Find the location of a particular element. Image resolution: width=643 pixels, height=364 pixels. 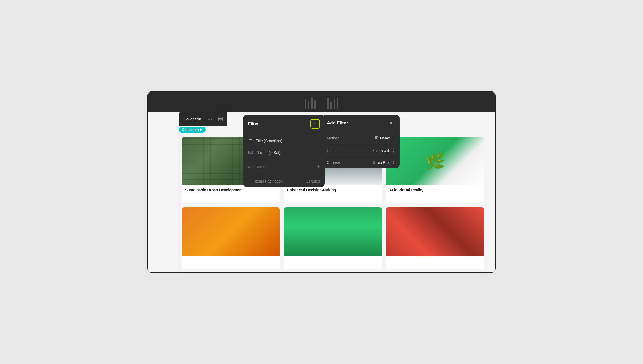

filter-panel-title: Filter is located at coordinates (253, 124).